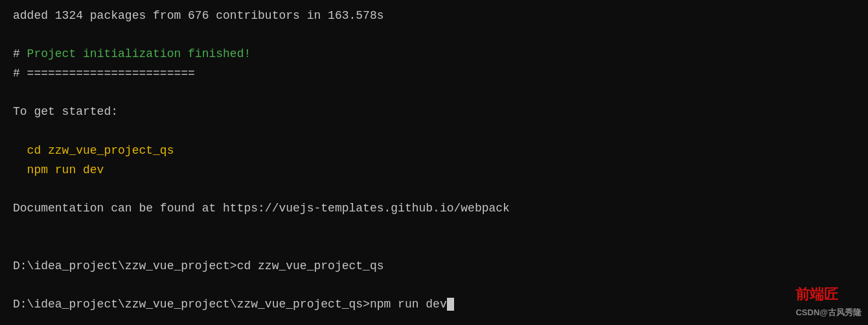 Image resolution: width=868 pixels, height=325 pixels. I want to click on line-4: # ========================, so click(434, 74).